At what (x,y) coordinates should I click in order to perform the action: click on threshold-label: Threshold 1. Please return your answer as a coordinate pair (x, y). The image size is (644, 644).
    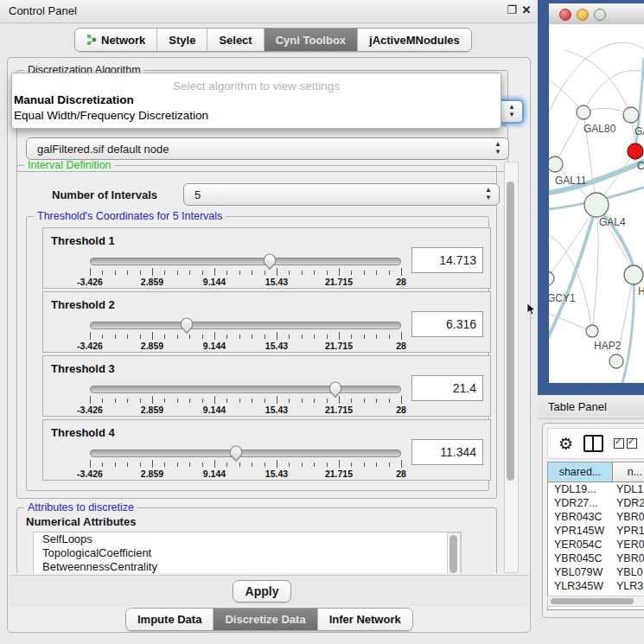
    Looking at the image, I should click on (83, 240).